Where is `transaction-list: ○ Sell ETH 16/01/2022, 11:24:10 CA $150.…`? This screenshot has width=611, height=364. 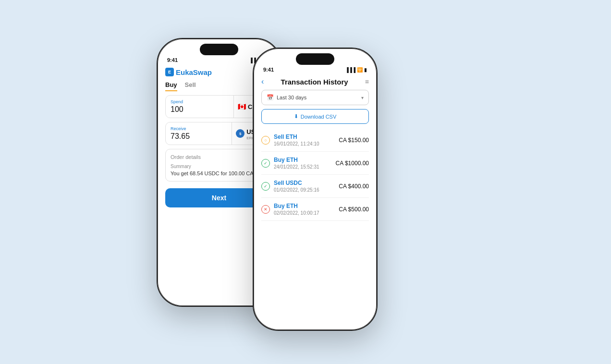
transaction-list: ○ Sell ETH 16/01/2022, 11:24:10 CA $150.… is located at coordinates (315, 175).